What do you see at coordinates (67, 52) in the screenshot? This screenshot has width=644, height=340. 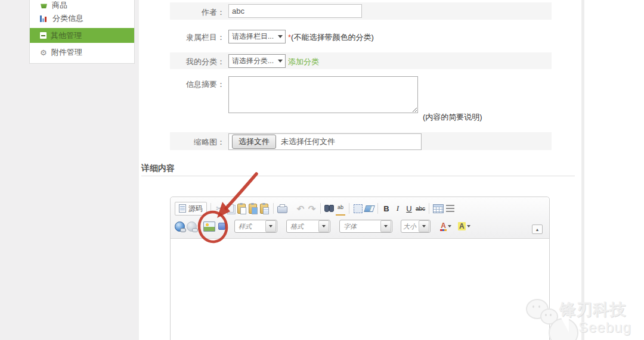 I see `sidebar-item-label: 附件管理` at bounding box center [67, 52].